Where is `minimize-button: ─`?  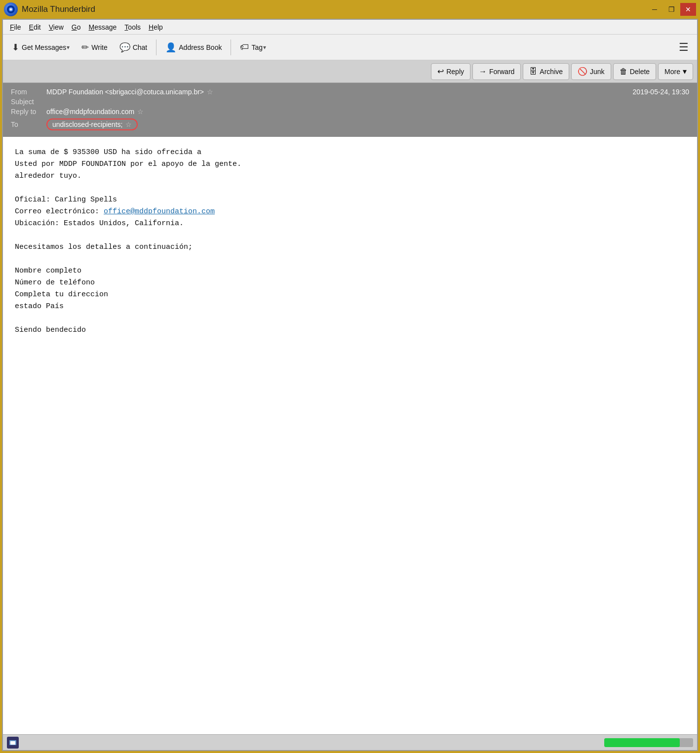 minimize-button: ─ is located at coordinates (655, 9).